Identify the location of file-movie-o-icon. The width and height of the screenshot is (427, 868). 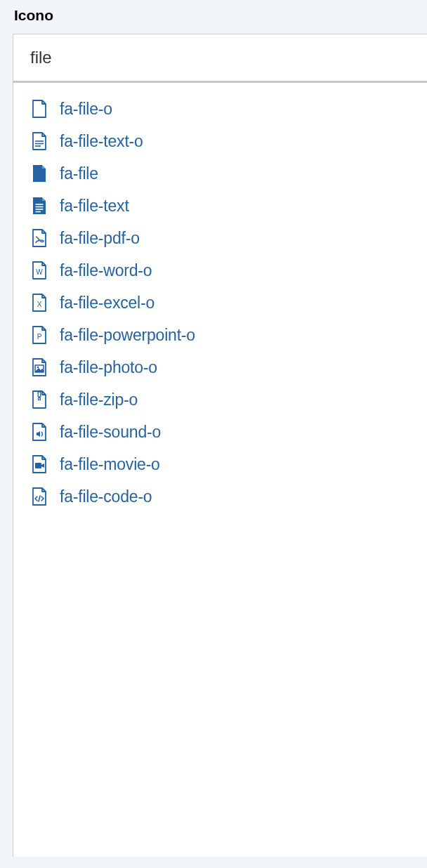
(39, 464).